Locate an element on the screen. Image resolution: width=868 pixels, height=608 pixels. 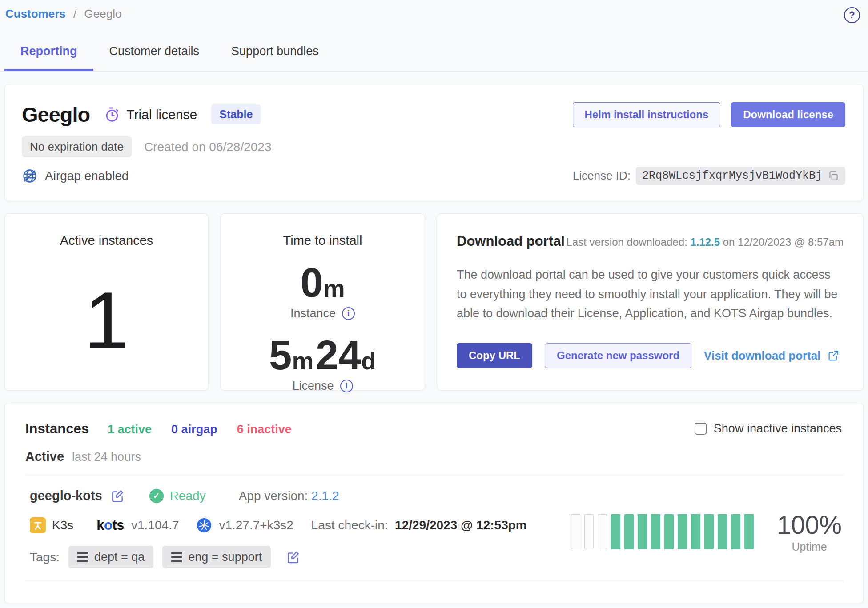
active-section-timeframe: last 24 hours is located at coordinates (107, 457).